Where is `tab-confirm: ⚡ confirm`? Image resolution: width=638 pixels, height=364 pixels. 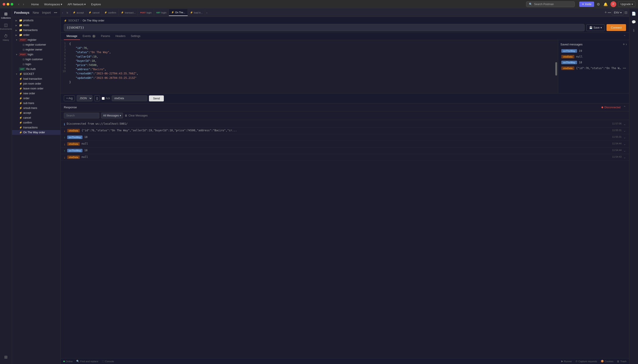 tab-confirm: ⚡ confirm is located at coordinates (110, 12).